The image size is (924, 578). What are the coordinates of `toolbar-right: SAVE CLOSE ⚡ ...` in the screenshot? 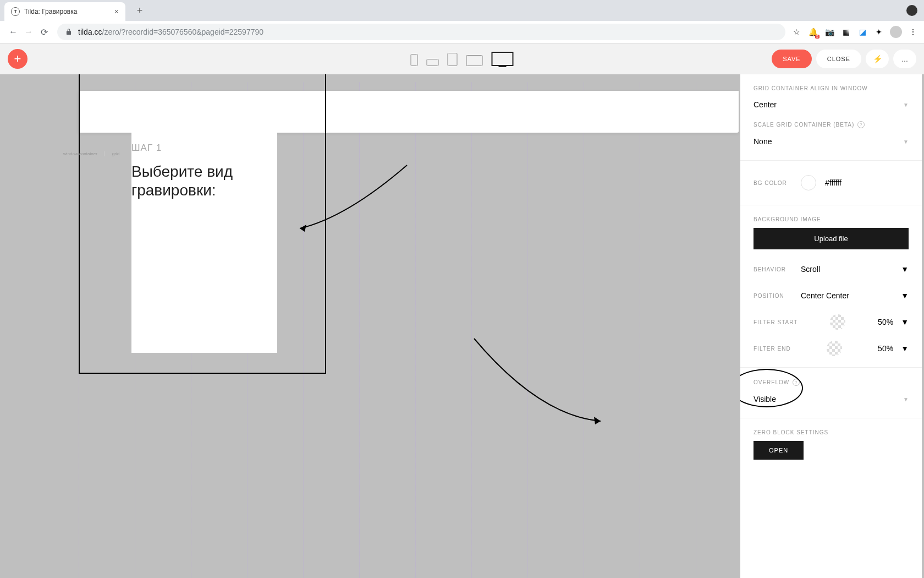 It's located at (844, 59).